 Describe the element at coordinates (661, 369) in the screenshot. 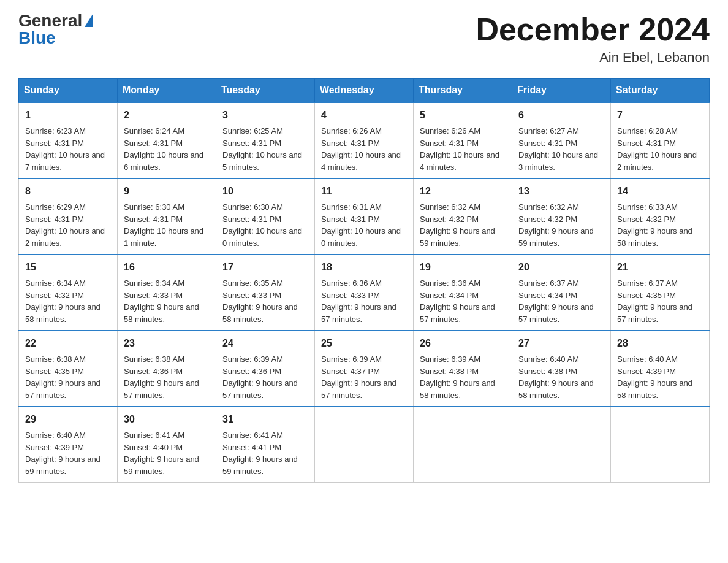

I see `calendar-cell: 28 Sunrise: 6:40 AM Sunset: 4:39 PM Dayl…` at that location.